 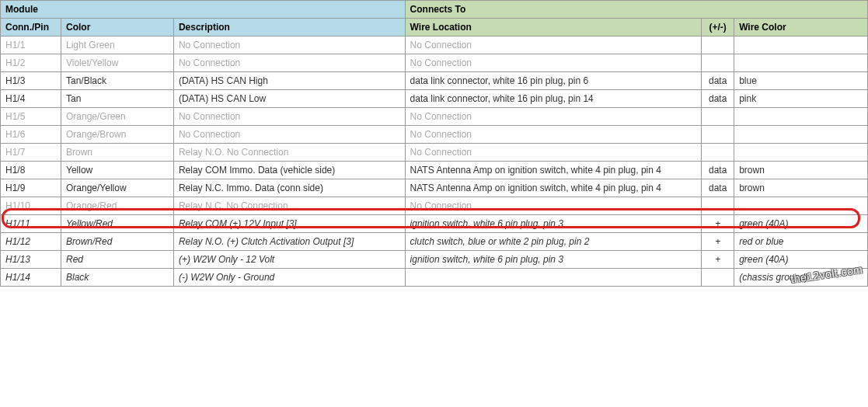 I want to click on table-row: H1/4Tan(DATA) HS CAN Lowdata link connec…, so click(x=434, y=99).